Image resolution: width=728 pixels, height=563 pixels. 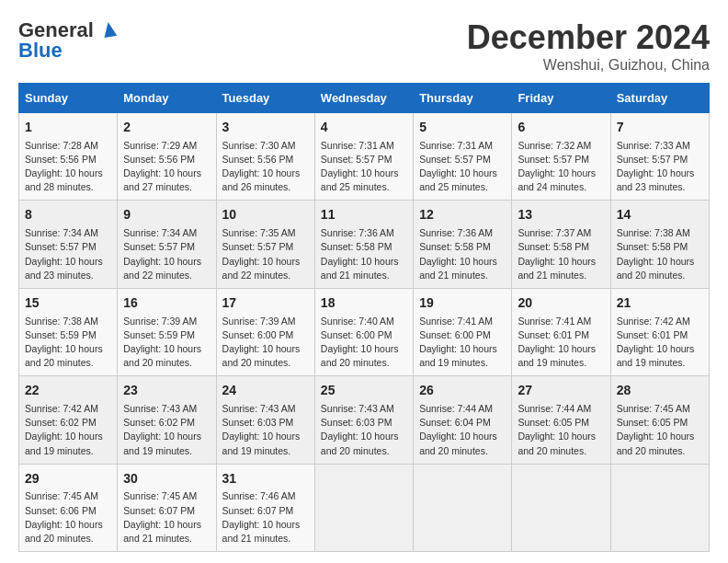 What do you see at coordinates (68, 304) in the screenshot?
I see `day-number: 15` at bounding box center [68, 304].